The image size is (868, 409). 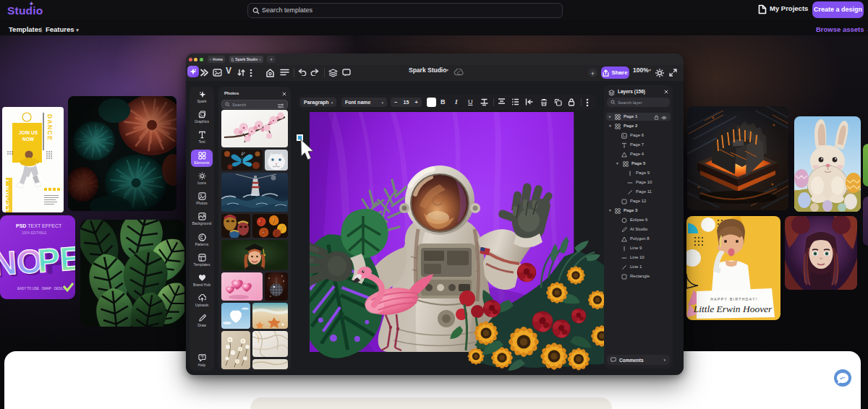 What do you see at coordinates (733, 299) in the screenshot?
I see `svg-text: HAPPY BIRTHDAY!` at bounding box center [733, 299].